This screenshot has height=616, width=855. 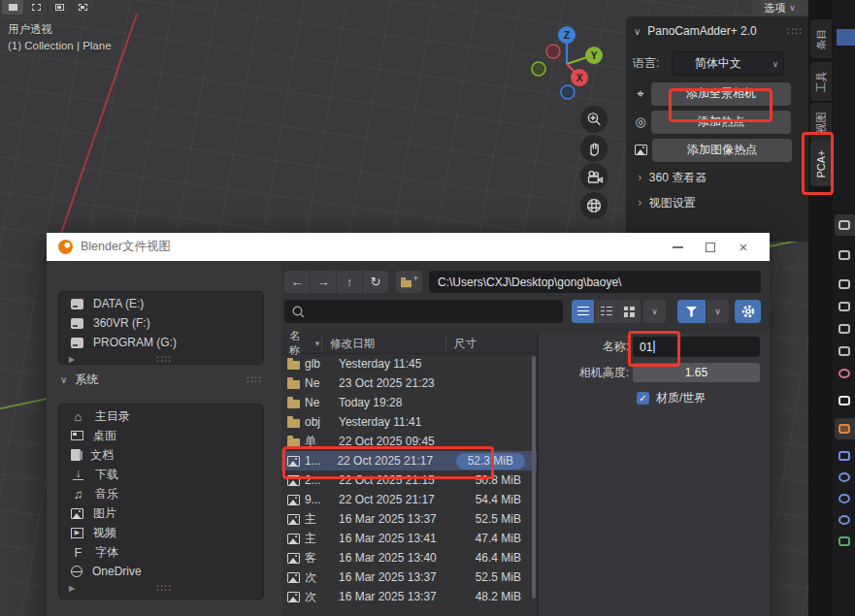 I want to click on ortho-perspective-button, so click(x=594, y=206).